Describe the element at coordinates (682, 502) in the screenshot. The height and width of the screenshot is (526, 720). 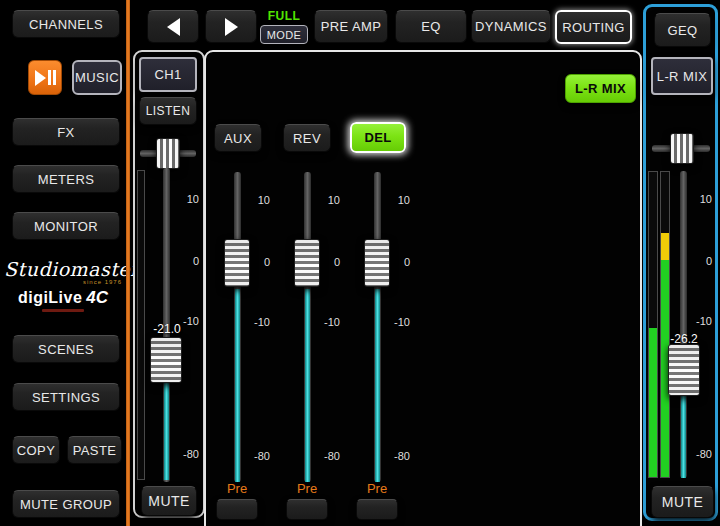
I see `master-mute-button: MUTE` at that location.